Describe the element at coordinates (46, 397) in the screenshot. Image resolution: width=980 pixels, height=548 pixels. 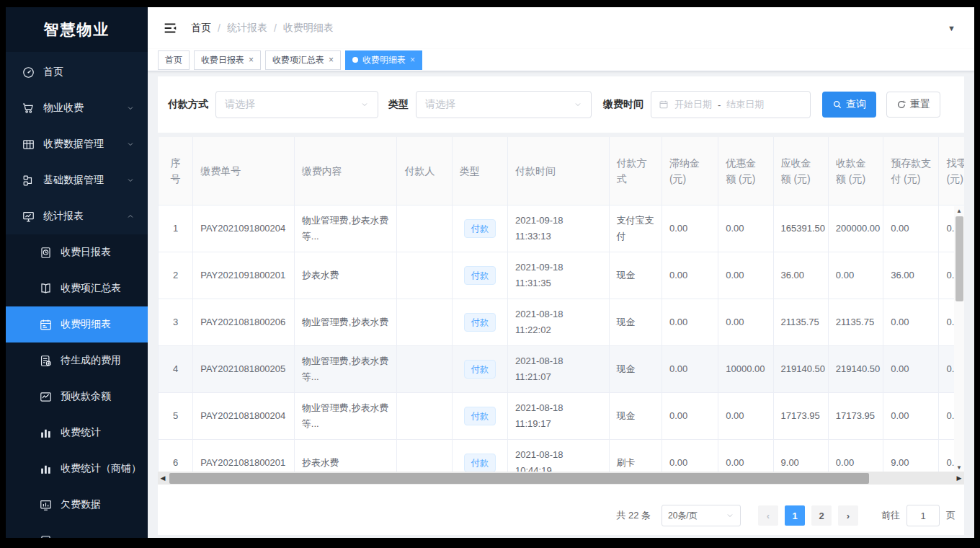
I see `chart-line-box-icon` at that location.